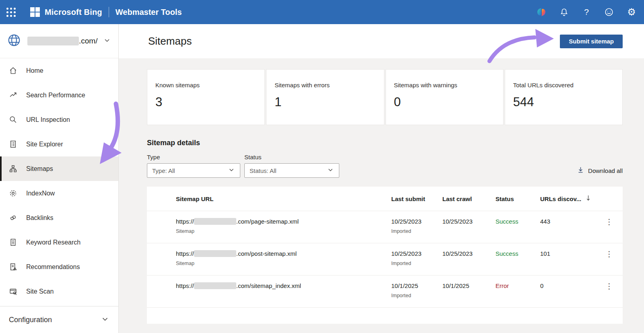 Image resolution: width=644 pixels, height=333 pixels. I want to click on stat-label: Sitemaps with errors, so click(329, 85).